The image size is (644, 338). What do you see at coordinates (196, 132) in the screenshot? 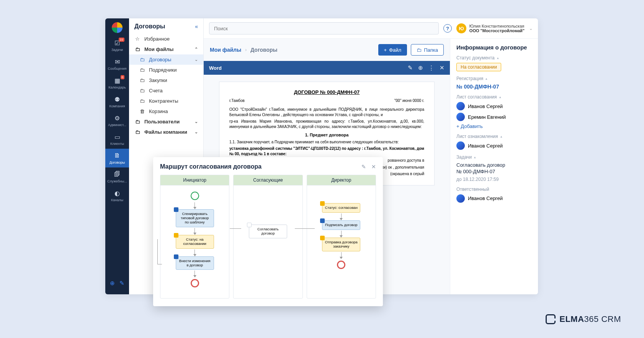
I see `chevron-icon: ⌄` at bounding box center [196, 132].